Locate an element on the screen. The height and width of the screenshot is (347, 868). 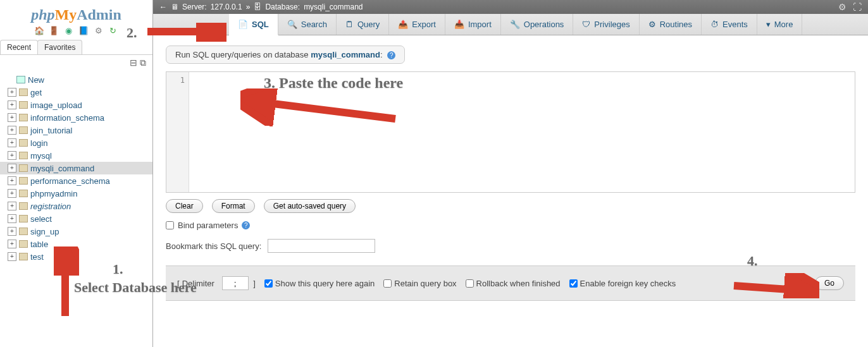
sidebar-iconbar: 🏠 🚪 ◉ 📘 ⚙ ↻ is located at coordinates (76, 32).